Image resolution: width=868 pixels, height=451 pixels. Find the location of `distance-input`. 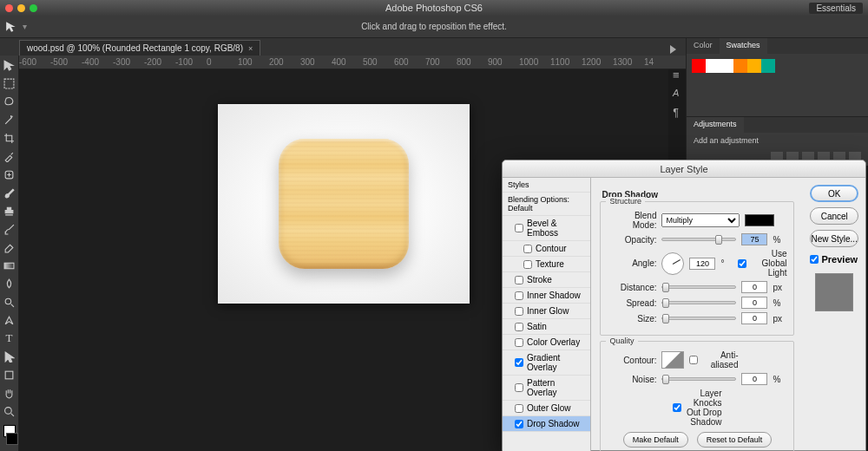

distance-input is located at coordinates (754, 287).